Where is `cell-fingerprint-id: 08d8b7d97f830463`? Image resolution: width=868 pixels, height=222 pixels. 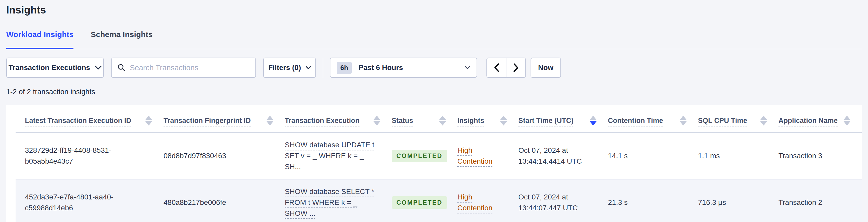
cell-fingerprint-id: 08d8b7d97f830463 is located at coordinates (224, 156).